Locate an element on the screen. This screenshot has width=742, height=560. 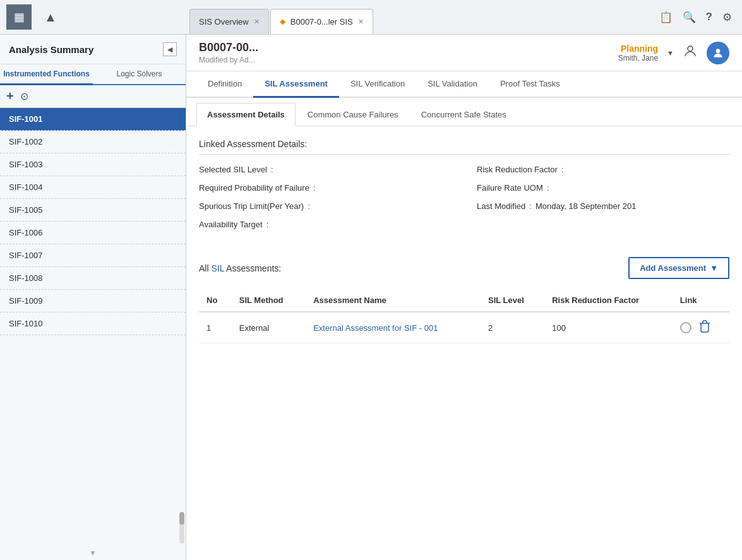
user-profile-icon is located at coordinates (690, 53).